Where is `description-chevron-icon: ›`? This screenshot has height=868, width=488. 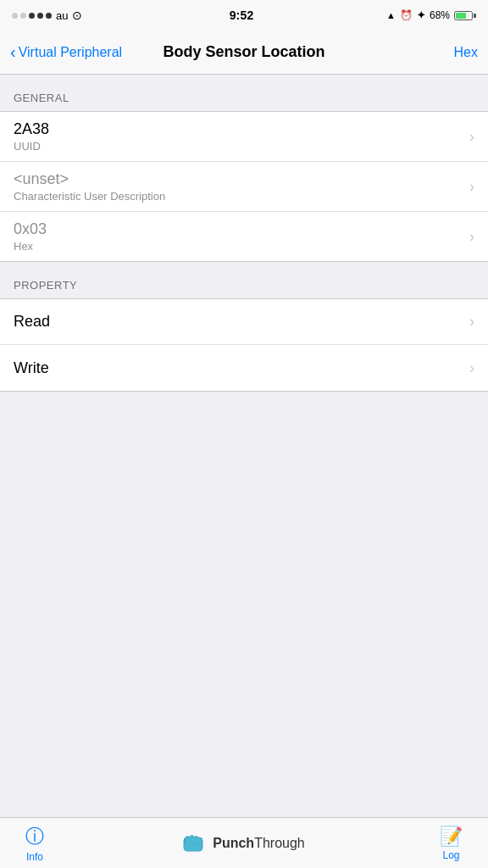 description-chevron-icon: › is located at coordinates (472, 186).